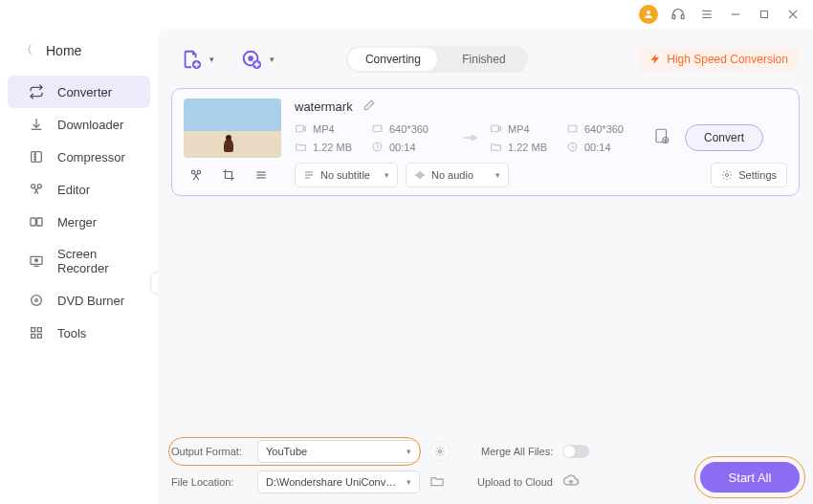  What do you see at coordinates (209, 482) in the screenshot?
I see `file-location-label: File Location:` at bounding box center [209, 482].